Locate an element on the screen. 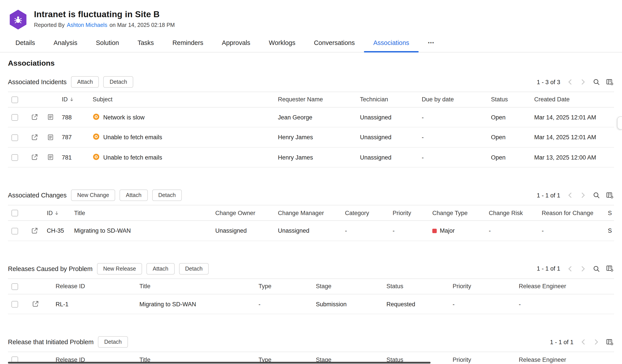 The width and height of the screenshot is (622, 364). releases-col-id: Release ID is located at coordinates (94, 287).